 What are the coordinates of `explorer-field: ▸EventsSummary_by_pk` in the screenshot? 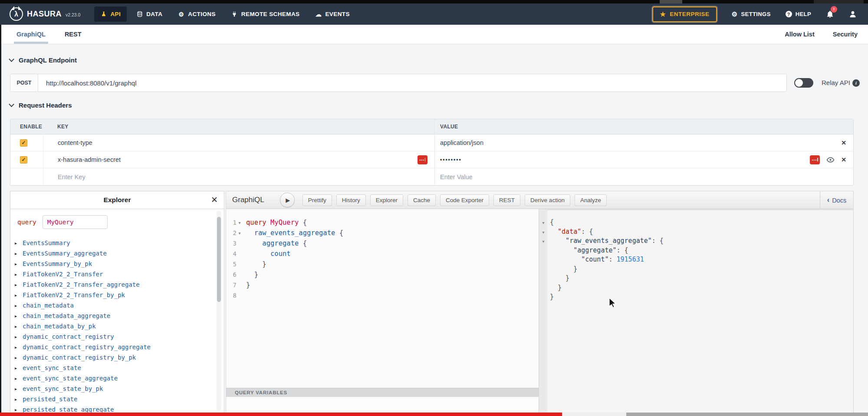 It's located at (114, 264).